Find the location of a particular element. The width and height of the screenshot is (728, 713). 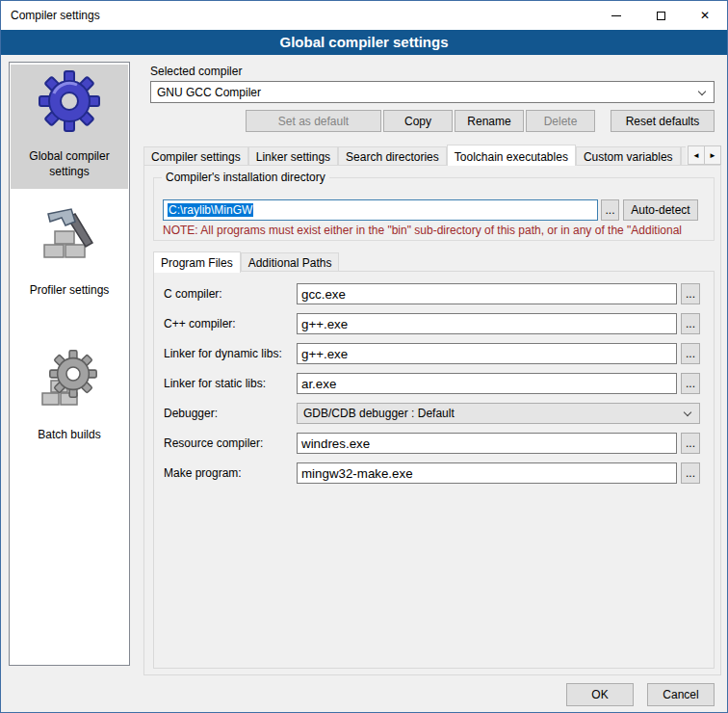

sidebar-item-label: Profiler settings is located at coordinates (69, 291).